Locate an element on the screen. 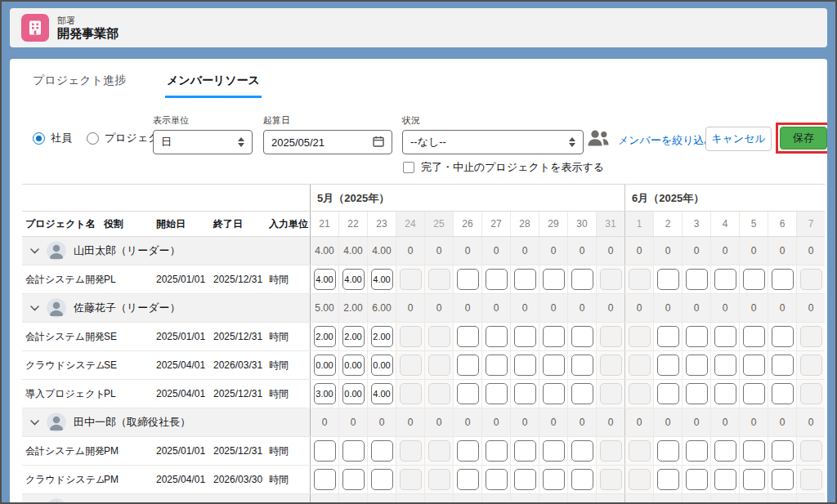 The width and height of the screenshot is (837, 504). save-button: 保存 is located at coordinates (803, 138).